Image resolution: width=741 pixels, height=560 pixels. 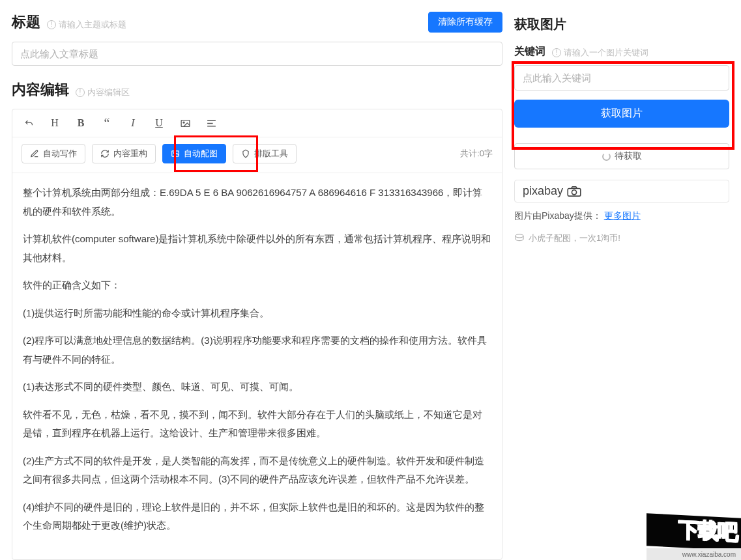 What do you see at coordinates (257, 249) in the screenshot?
I see `article-paragraph: 计算机软件(computer software)是指计算机系统中除硬件以外的所有…` at bounding box center [257, 249].